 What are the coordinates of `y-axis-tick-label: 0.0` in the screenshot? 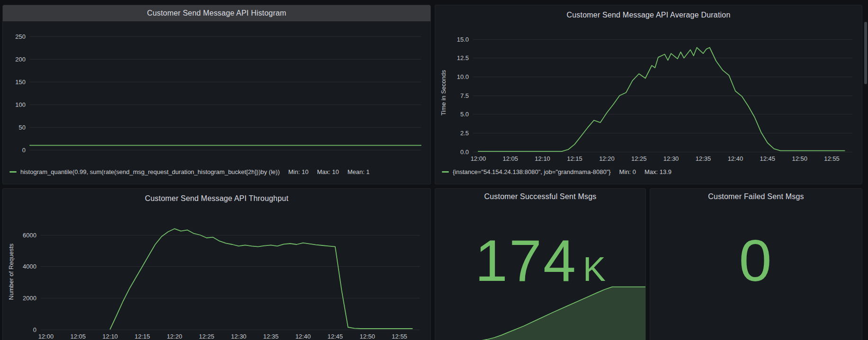 It's located at (465, 152).